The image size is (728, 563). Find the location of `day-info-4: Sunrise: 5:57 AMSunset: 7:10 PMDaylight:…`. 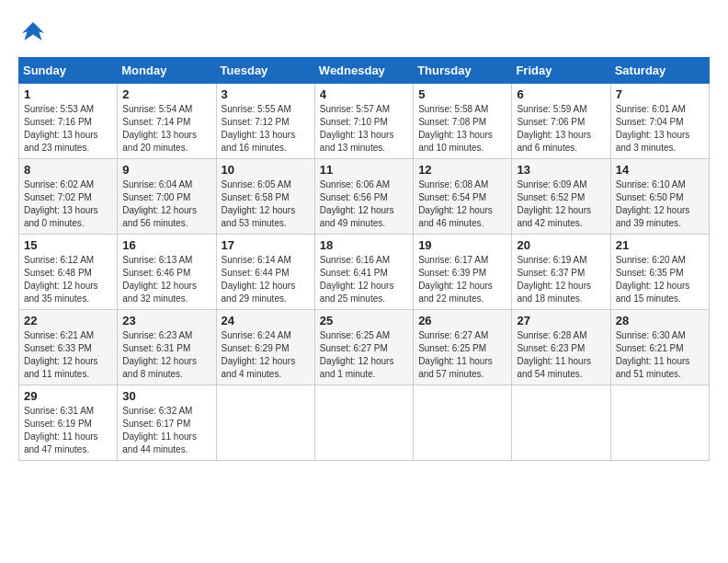

day-info-4: Sunrise: 5:57 AMSunset: 7:10 PMDaylight:… is located at coordinates (357, 129).